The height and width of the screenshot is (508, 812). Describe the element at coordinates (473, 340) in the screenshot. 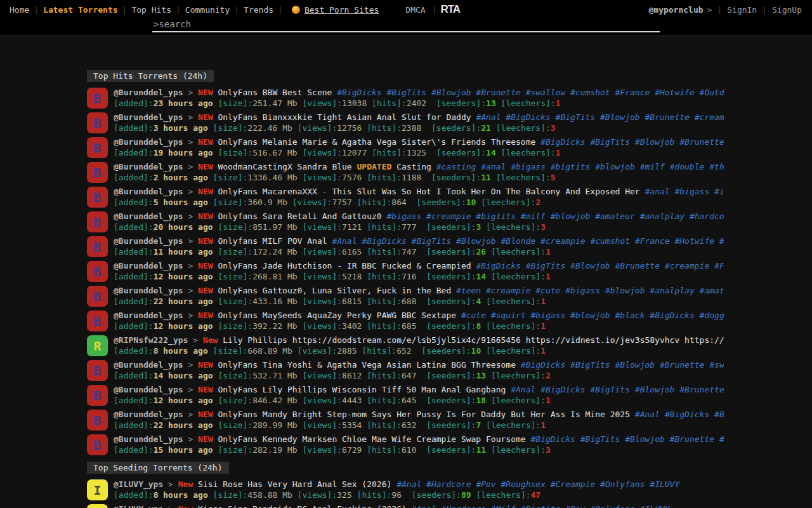

I see `torrent-title: Lily Phillips https://doodstream.com/e/l…` at that location.